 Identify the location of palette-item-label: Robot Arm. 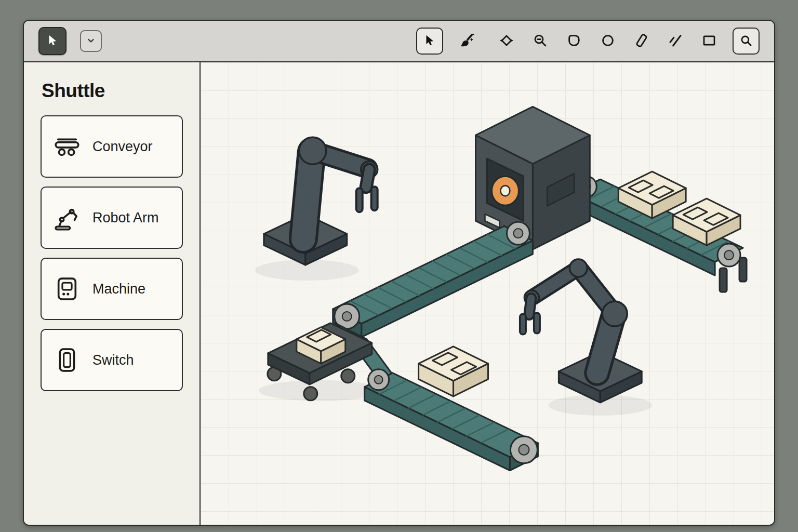
(126, 218).